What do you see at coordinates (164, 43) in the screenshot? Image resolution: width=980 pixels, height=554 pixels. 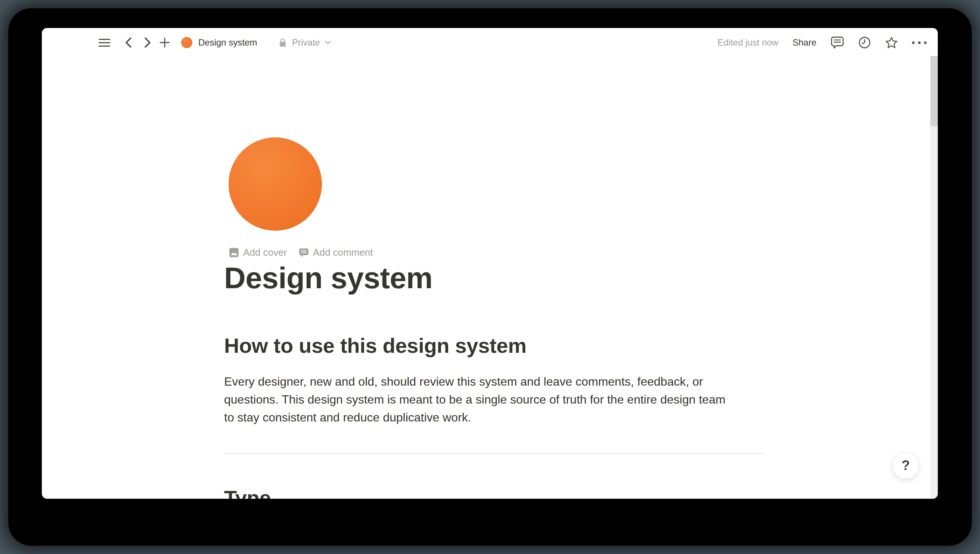 I see `plus-icon` at bounding box center [164, 43].